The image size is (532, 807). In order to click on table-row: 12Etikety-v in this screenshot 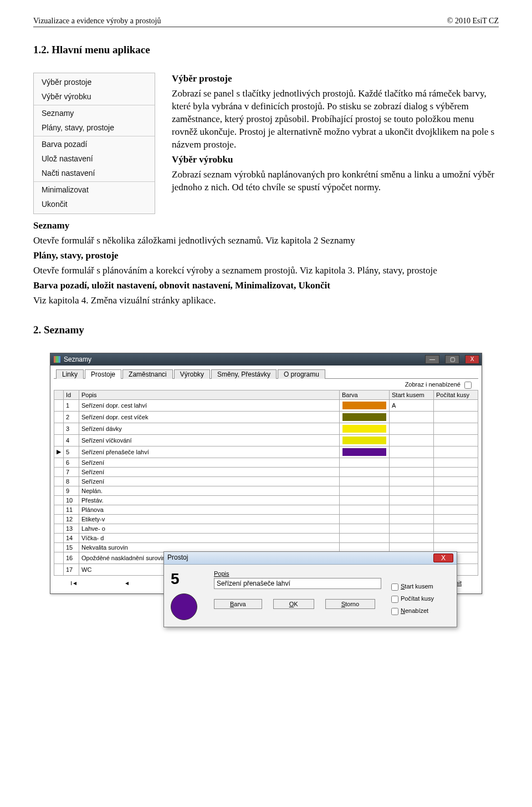, I will do `click(266, 519)`.